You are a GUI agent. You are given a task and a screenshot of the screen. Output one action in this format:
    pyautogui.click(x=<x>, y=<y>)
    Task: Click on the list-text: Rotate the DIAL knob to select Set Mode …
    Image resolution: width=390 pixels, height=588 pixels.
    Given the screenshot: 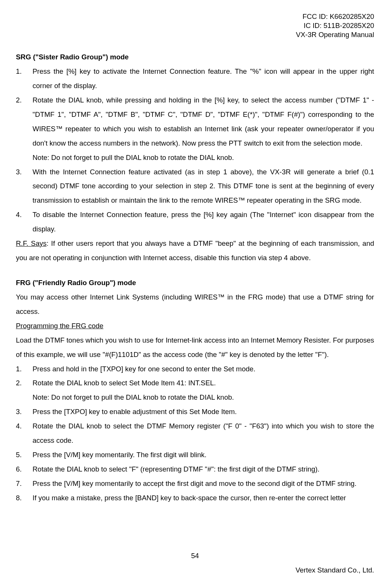 What is the action you would take?
    pyautogui.click(x=204, y=383)
    